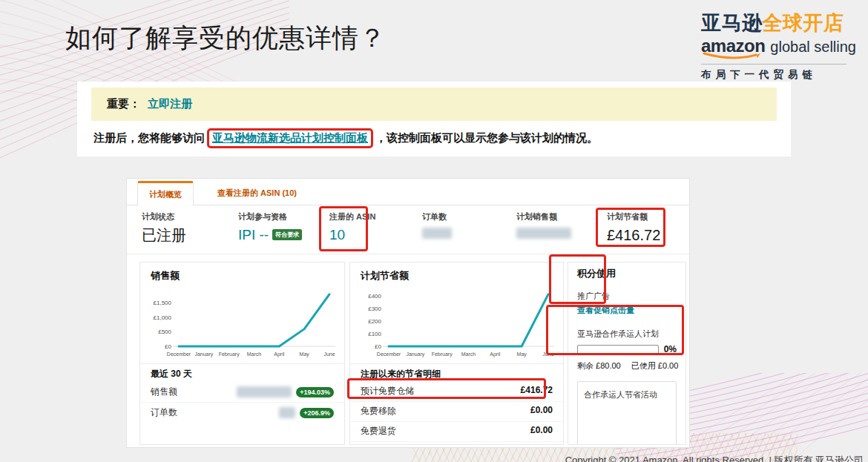 The width and height of the screenshot is (868, 462). I want to click on stat-registered-asin: 注册的 ASIN 10, so click(352, 227).